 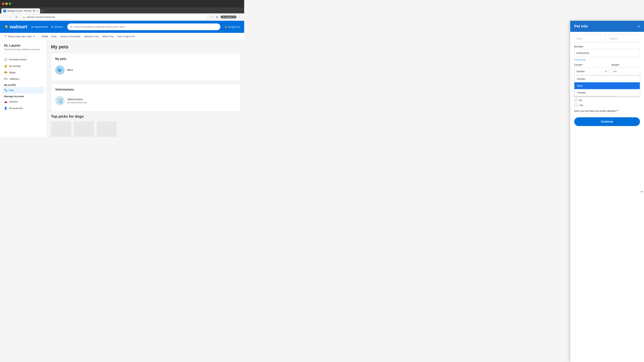 I want to click on my-pets-section-title: My pets, so click(x=146, y=59).